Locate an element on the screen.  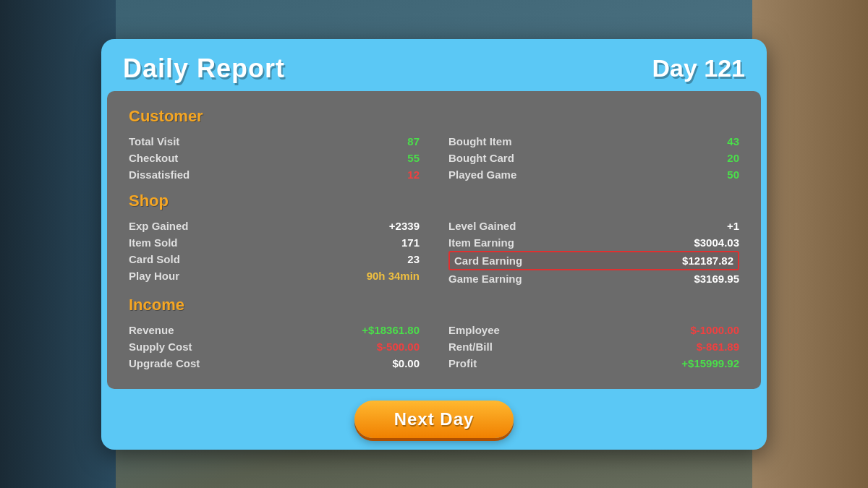
next-day-button: Next Day is located at coordinates (434, 419).